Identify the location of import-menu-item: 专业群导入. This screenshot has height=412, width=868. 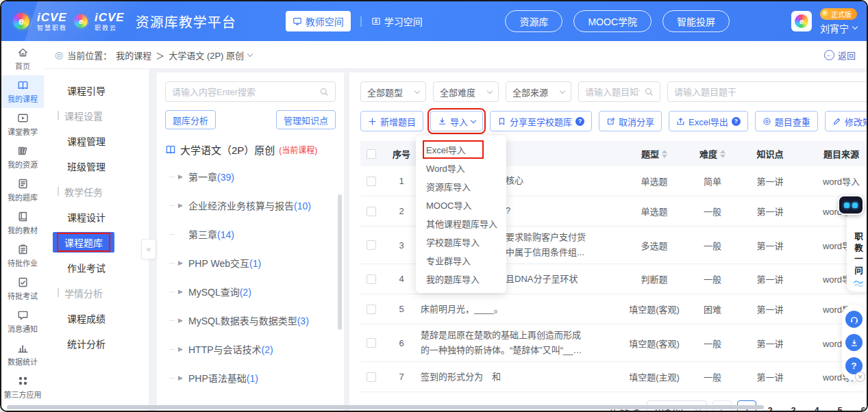
(461, 260).